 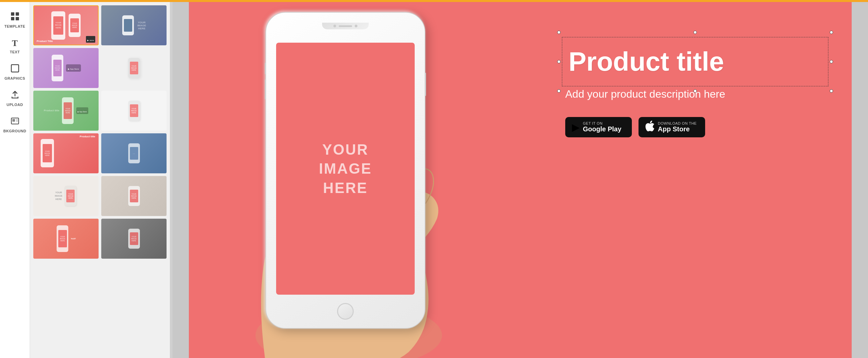 I want to click on panel-divider, so click(x=171, y=180).